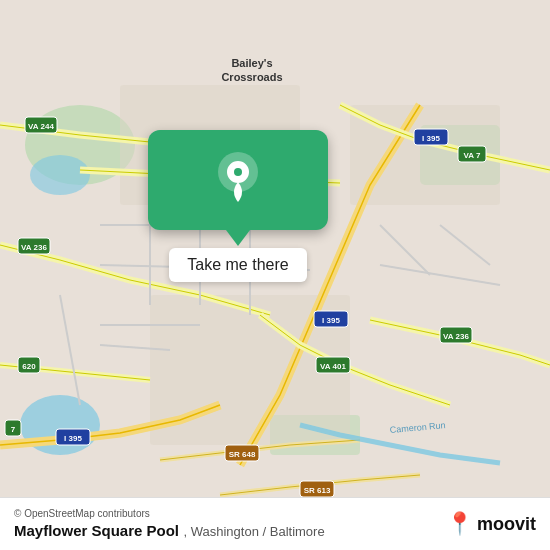 The width and height of the screenshot is (550, 550). Describe the element at coordinates (252, 63) in the screenshot. I see `svg-text: Bailey's` at that location.